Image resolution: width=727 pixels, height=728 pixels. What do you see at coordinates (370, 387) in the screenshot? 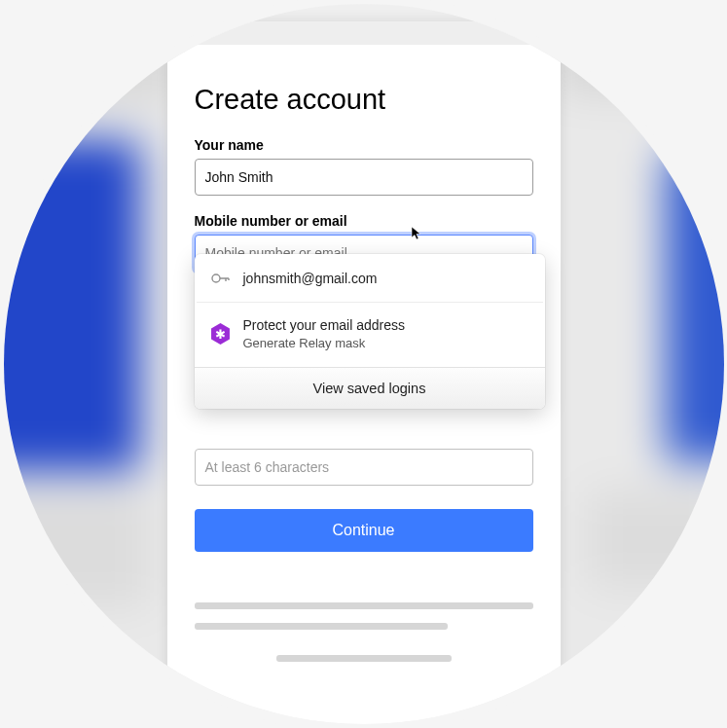
I see `view-saved-logins-button: View saved logins` at bounding box center [370, 387].